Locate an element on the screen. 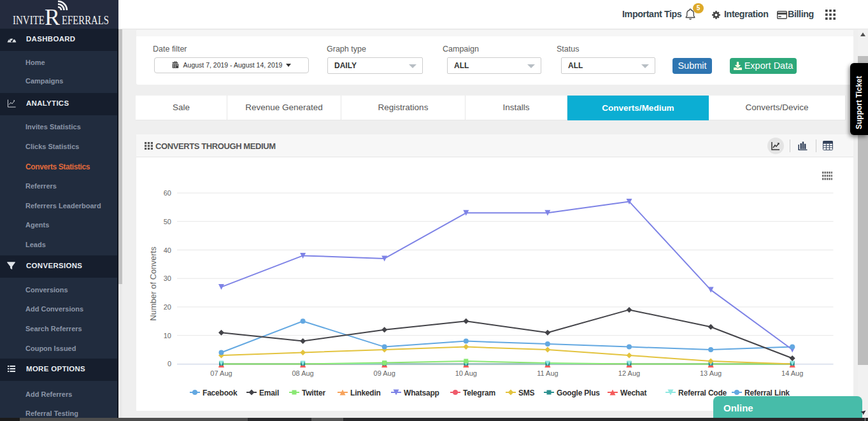  svg-text: Whatsapp is located at coordinates (422, 393).